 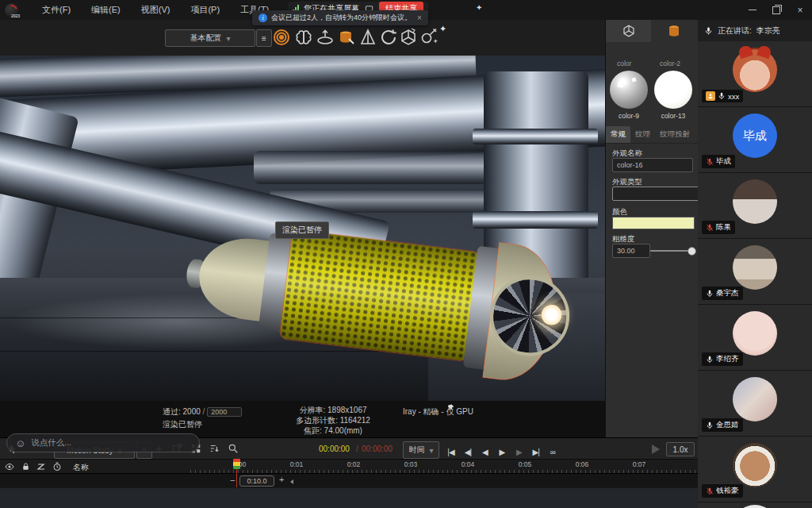 I want to click on passes-group: 通过: 2000 / 2000, so click(x=202, y=412).